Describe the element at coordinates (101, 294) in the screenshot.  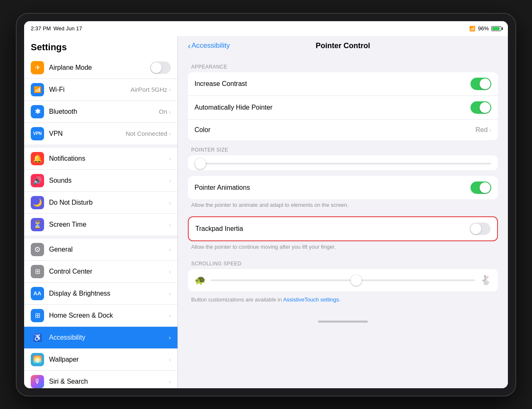
I see `sidebar-item-displaybrightness: AA Display & Brightness ›` at that location.